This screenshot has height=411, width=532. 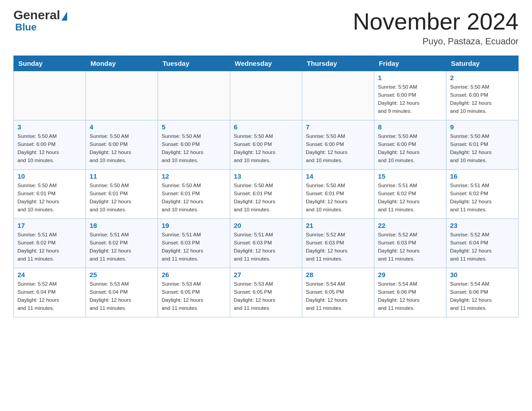 What do you see at coordinates (339, 64) in the screenshot?
I see `col-header-thursday: Thursday` at bounding box center [339, 64].